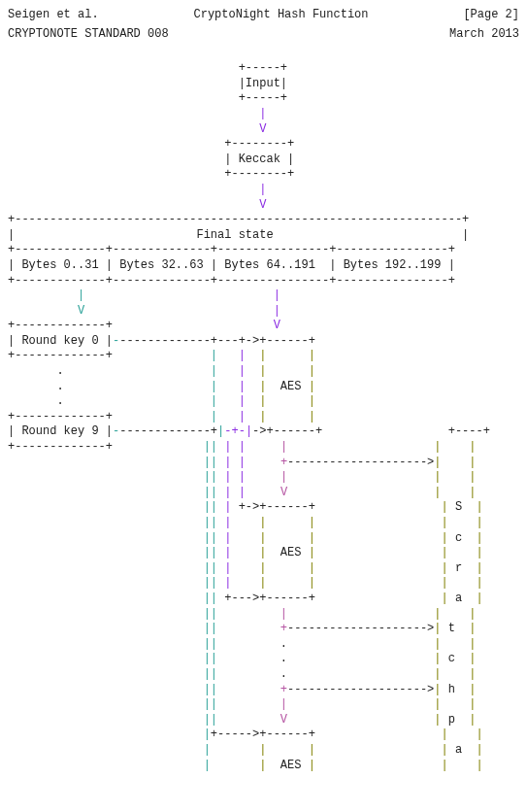 Image resolution: width=527 pixels, height=812 pixels. What do you see at coordinates (264, 16) in the screenshot?
I see `page-header: Seigen et al. CryptoNight Hash Function …` at bounding box center [264, 16].